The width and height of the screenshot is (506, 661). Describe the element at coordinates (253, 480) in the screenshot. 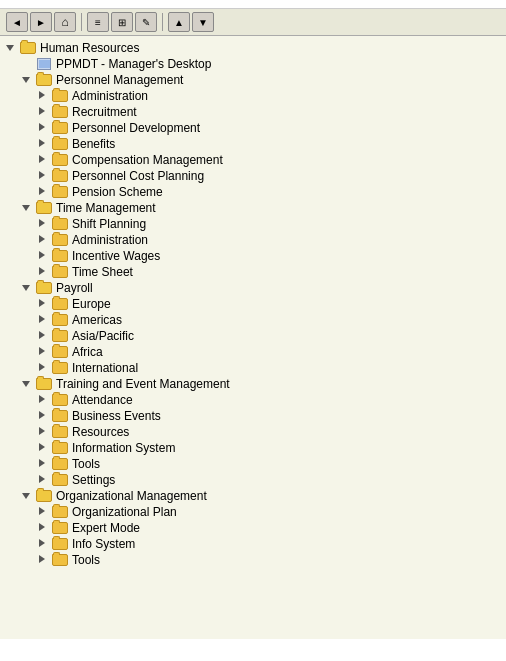

I see `tree-item-settings: Settings` at that location.